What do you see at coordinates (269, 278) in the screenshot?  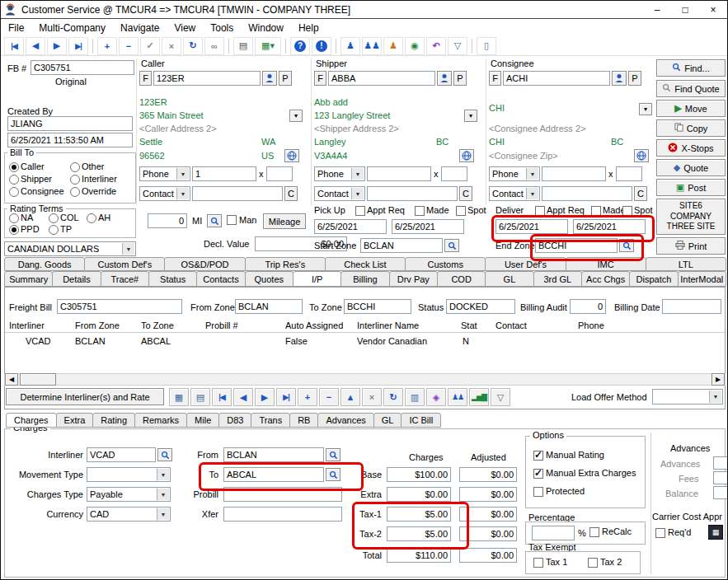 I see `tab-quotes: Quotes` at bounding box center [269, 278].